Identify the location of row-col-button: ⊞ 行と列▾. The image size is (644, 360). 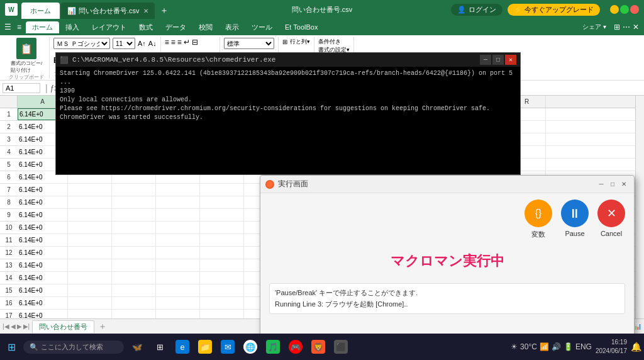
(296, 42).